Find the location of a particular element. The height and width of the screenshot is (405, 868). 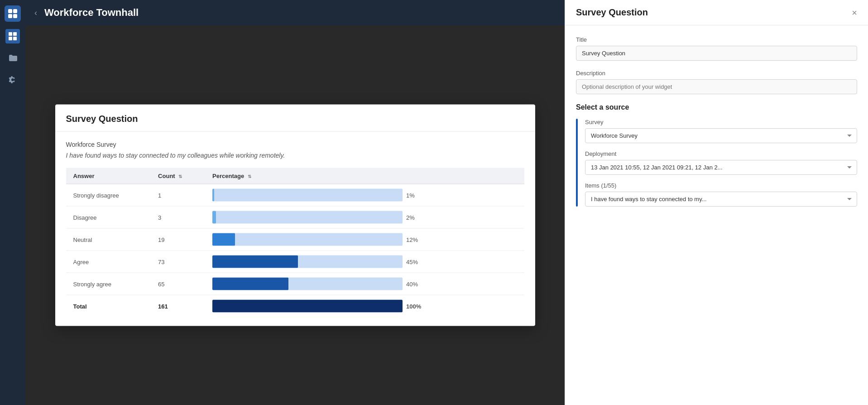

table-row: Neutral 19 12% is located at coordinates (295, 239).